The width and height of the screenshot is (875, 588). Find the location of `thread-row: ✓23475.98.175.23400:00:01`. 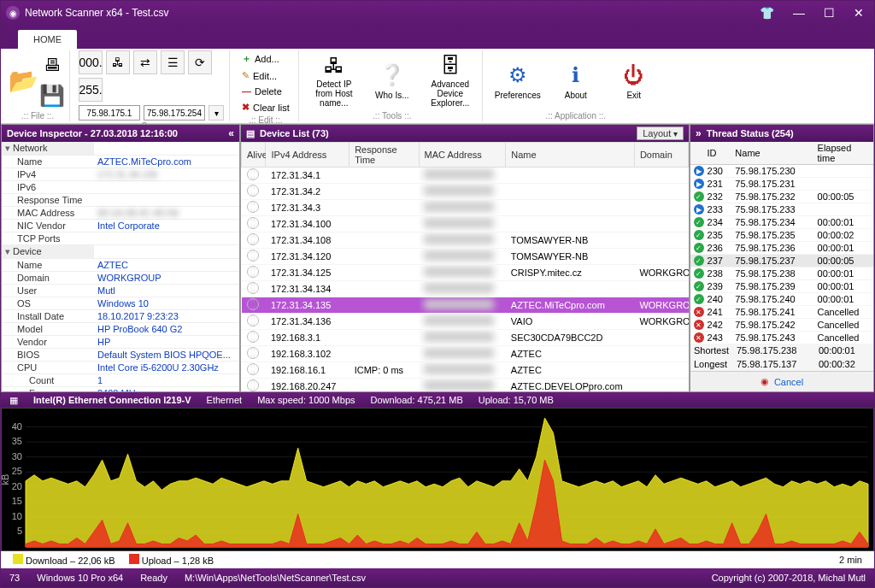

thread-row: ✓23475.98.175.23400:00:01 is located at coordinates (782, 222).